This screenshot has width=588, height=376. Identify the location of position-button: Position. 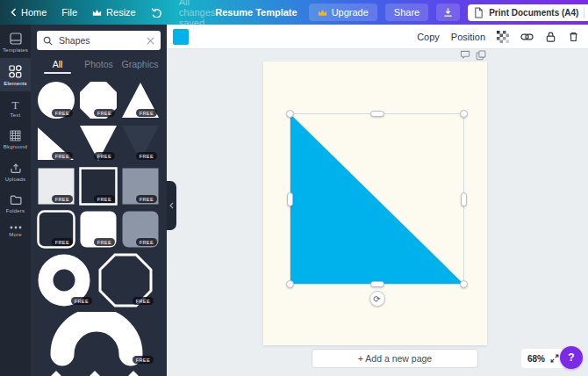
(469, 37).